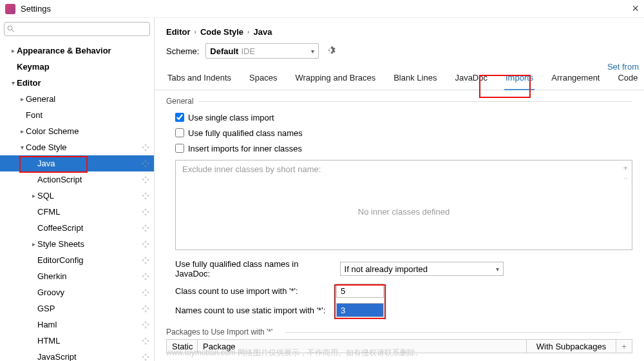 This screenshot has width=644, height=361. Describe the element at coordinates (399, 31) in the screenshot. I see `breadcrumb: Editor › Code Style › Java` at that location.